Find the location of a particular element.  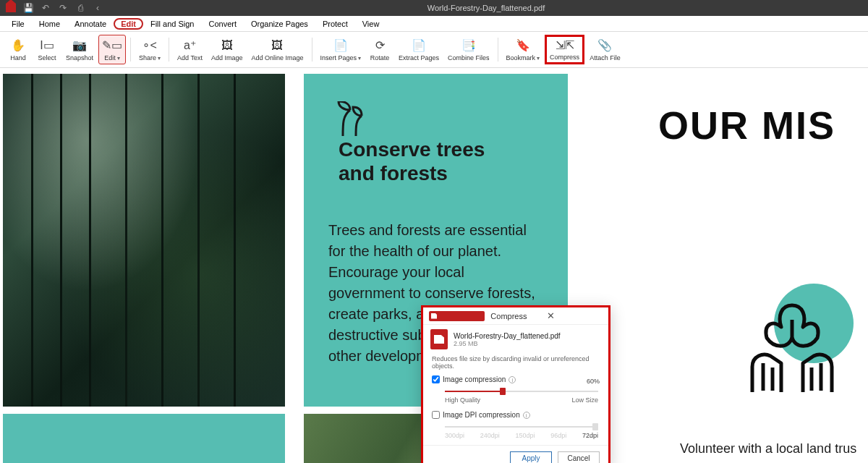

menu-convert: Convert is located at coordinates (223, 24).